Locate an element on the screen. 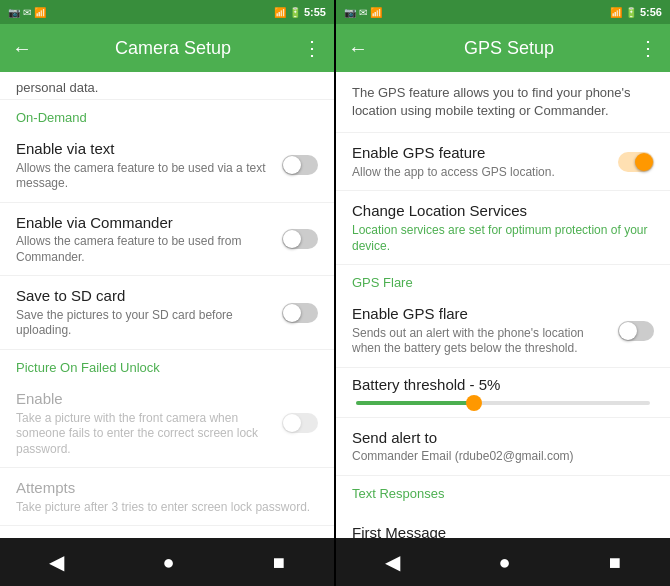 The height and width of the screenshot is (586, 670). first-message-title: First Message is located at coordinates (503, 530).